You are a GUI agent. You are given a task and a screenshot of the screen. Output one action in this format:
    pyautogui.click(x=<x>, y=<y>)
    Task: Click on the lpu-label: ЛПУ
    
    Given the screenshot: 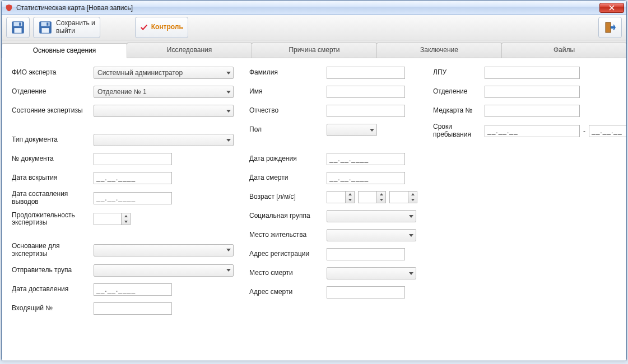 What is the action you would take?
    pyautogui.click(x=459, y=73)
    